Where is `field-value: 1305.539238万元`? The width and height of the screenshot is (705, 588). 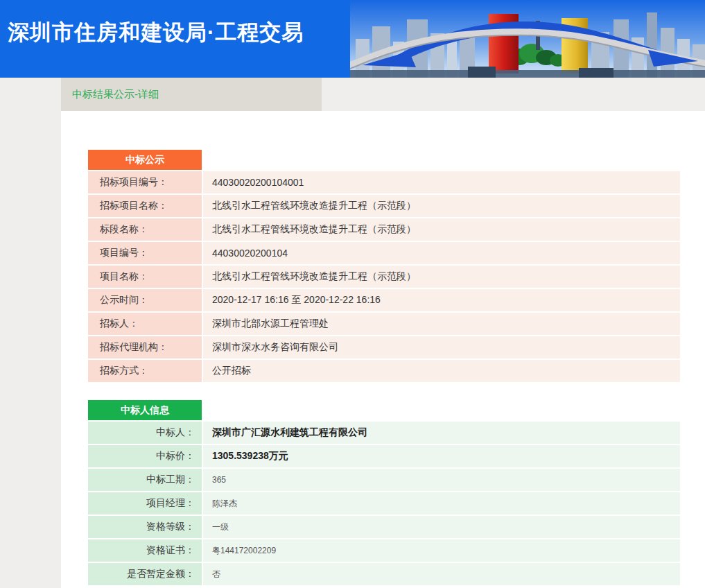 field-value: 1305.539238万元 is located at coordinates (442, 456).